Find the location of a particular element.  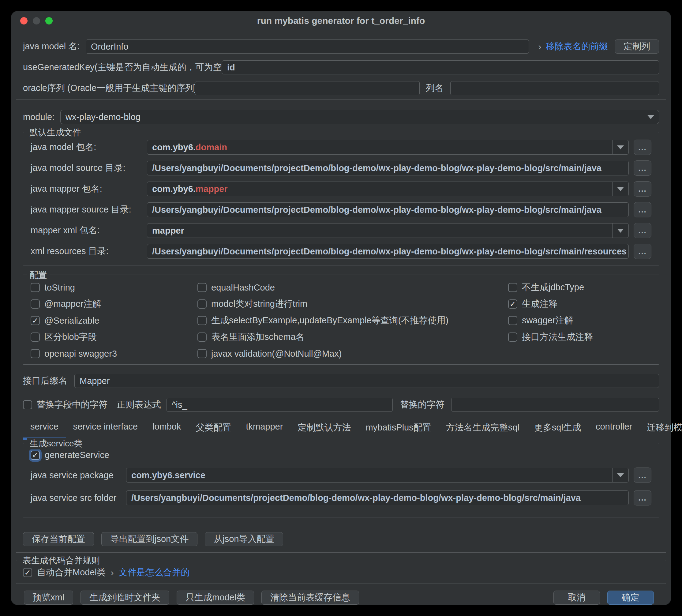

cancel-button: 取消 is located at coordinates (577, 598).